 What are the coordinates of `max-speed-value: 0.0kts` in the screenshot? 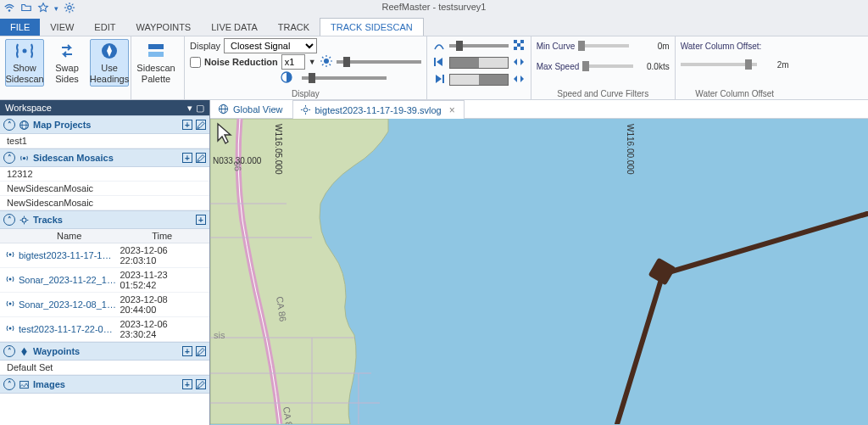 It's located at (658, 66).